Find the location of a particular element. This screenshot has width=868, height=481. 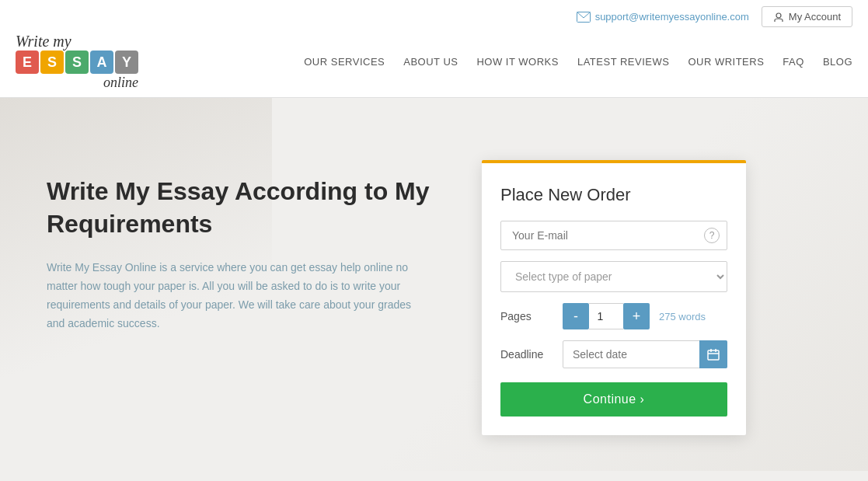

email-group: ? is located at coordinates (614, 235).